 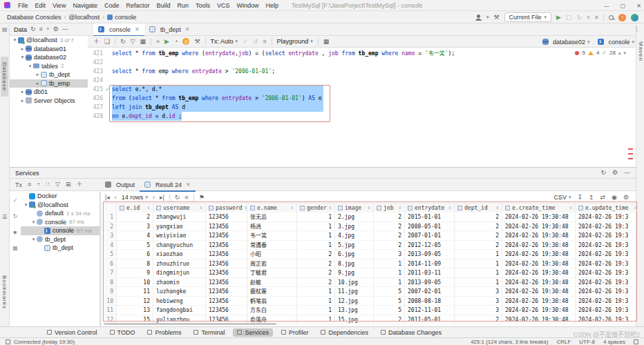 I want to click on breadcrumb-item-localhost: @localhost, so click(x=84, y=17).